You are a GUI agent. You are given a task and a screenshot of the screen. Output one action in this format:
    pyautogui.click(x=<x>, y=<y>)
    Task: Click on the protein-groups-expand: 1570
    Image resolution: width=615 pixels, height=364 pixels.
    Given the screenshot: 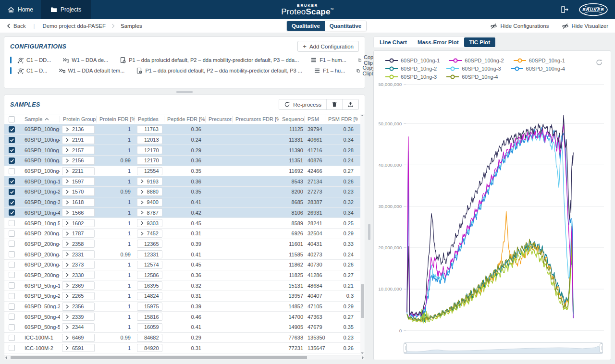 What is the action you would take?
    pyautogui.click(x=78, y=192)
    